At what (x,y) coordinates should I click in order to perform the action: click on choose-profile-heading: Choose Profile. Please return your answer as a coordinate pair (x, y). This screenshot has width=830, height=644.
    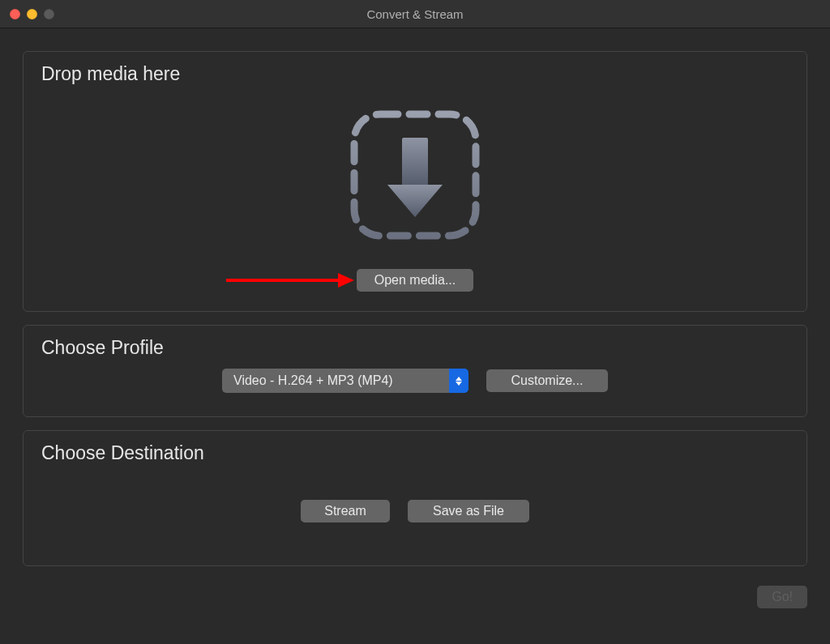
    Looking at the image, I should click on (424, 348).